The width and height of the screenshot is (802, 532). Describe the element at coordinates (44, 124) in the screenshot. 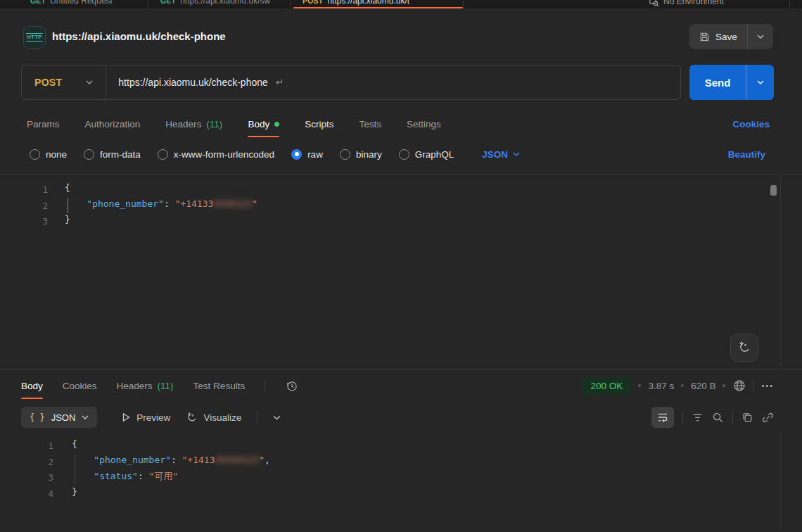

I see `tab-params: Params` at that location.